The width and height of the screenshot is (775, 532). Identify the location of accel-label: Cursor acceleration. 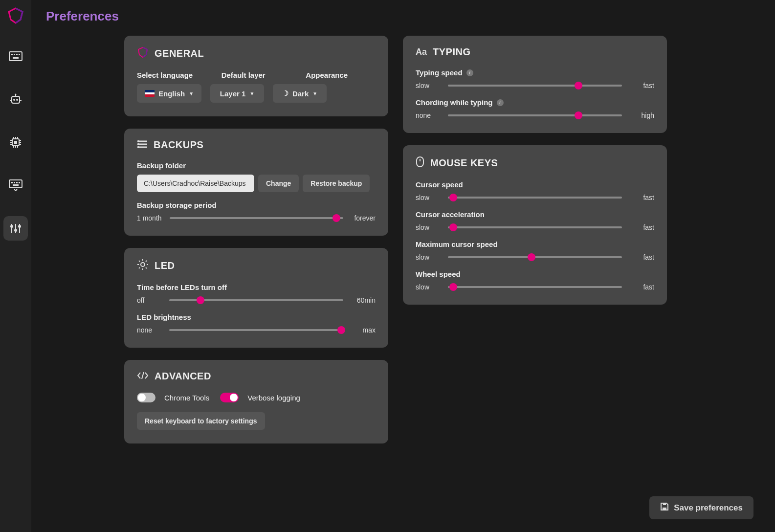
(535, 214).